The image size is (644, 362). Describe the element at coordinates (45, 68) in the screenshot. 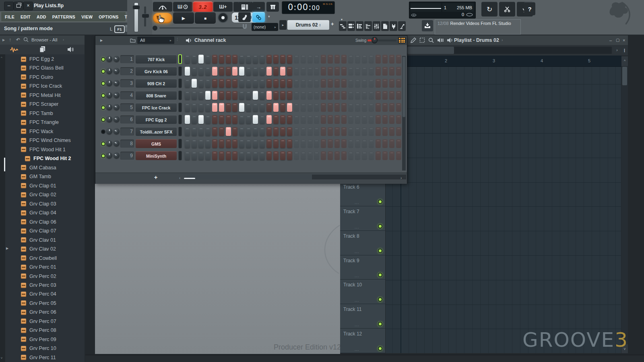

I see `browser-item: FPC Glass Bell` at that location.